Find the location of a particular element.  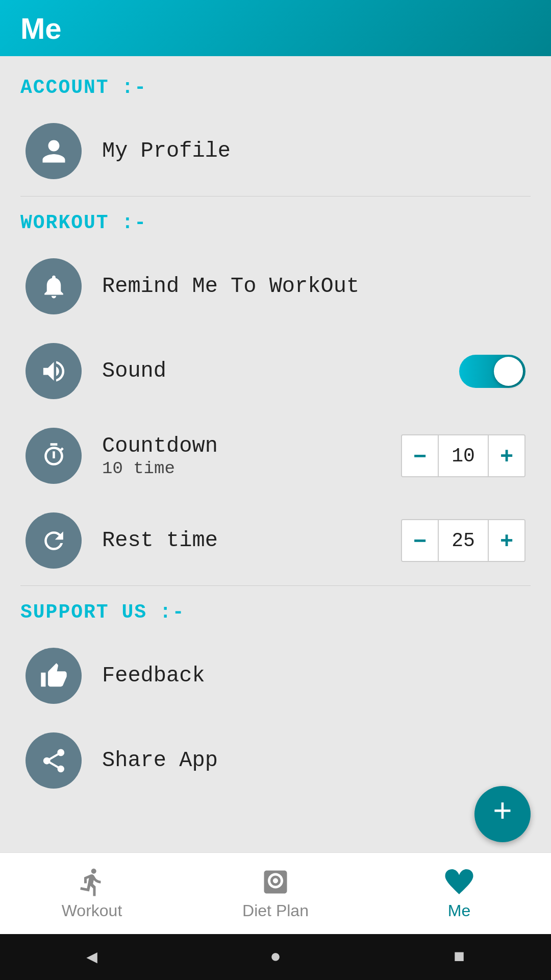

bottom-navigation: Workout Diet Plan Me is located at coordinates (276, 893).